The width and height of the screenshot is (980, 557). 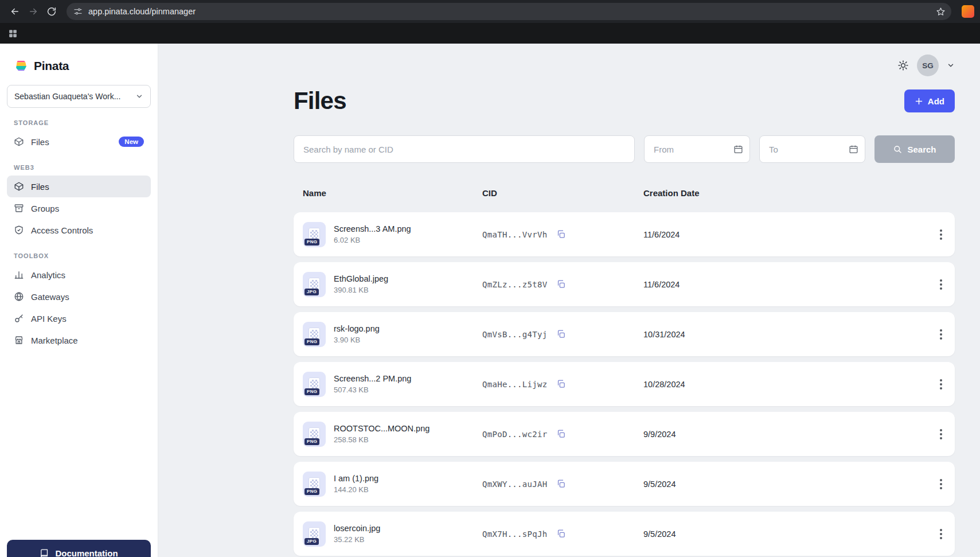 What do you see at coordinates (79, 96) in the screenshot?
I see `workspace-selector: Sebastian Guaqueta's Work...` at bounding box center [79, 96].